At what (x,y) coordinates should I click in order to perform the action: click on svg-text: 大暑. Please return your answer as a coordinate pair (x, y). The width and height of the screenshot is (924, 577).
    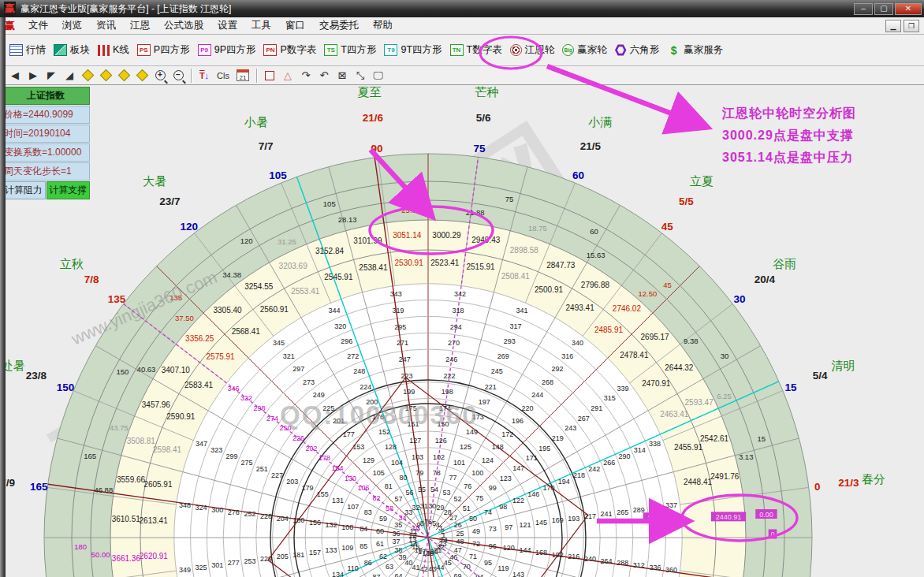
    Looking at the image, I should click on (155, 181).